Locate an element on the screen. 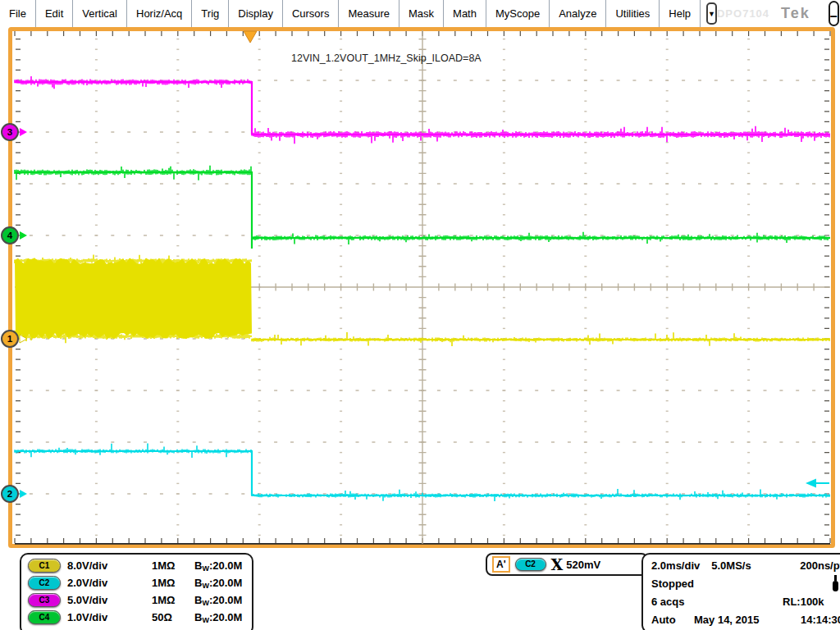 This screenshot has width=840, height=630. channel-row-c4: C41.0V/div50ΩBW:20.0M is located at coordinates (136, 617).